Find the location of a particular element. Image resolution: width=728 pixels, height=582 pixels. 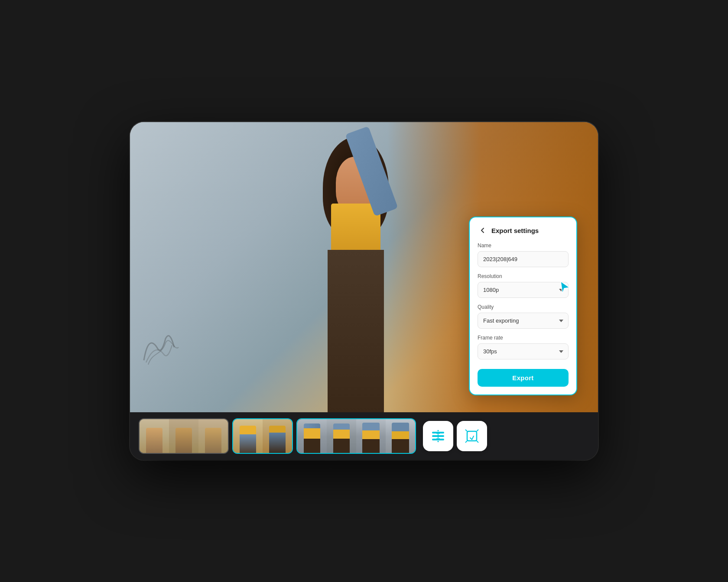

back-button is located at coordinates (483, 230).